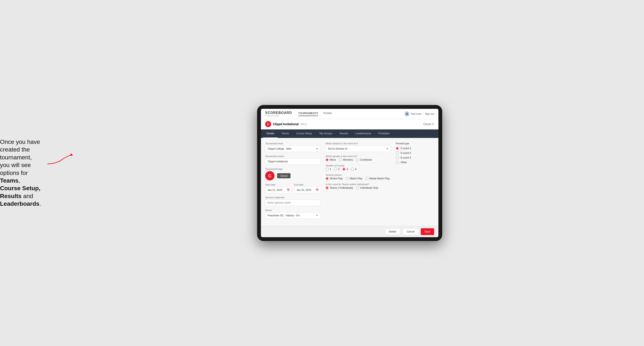  What do you see at coordinates (328, 169) in the screenshot?
I see `rounds-1: 1` at bounding box center [328, 169].